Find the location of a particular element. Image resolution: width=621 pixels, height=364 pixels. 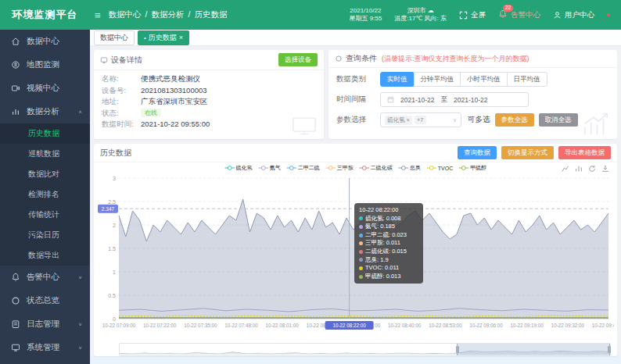

svg-text: 2.5 is located at coordinates (112, 202).